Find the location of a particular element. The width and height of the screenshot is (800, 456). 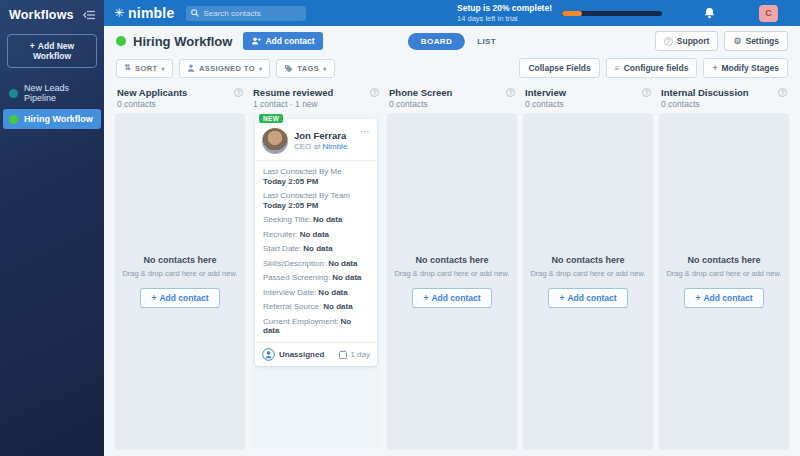

collapse-sidebar-icon is located at coordinates (90, 15).